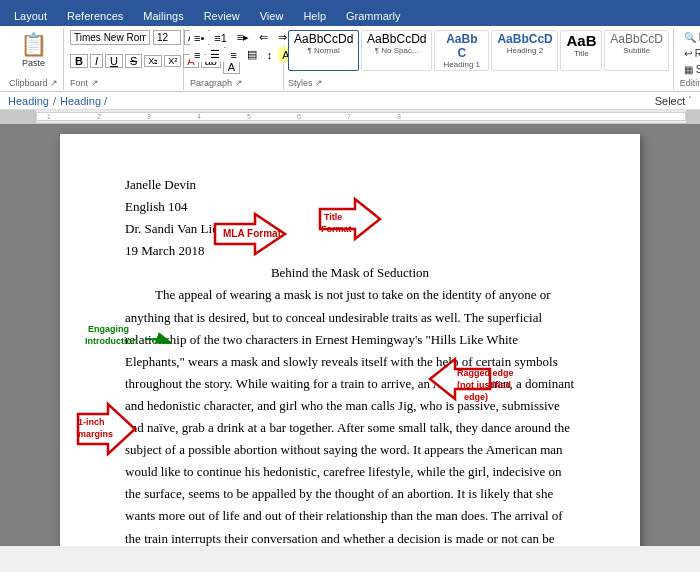 Image resolution: width=700 pixels, height=572 pixels. I want to click on doc-title: Behind the Mask of Seduction, so click(350, 273).